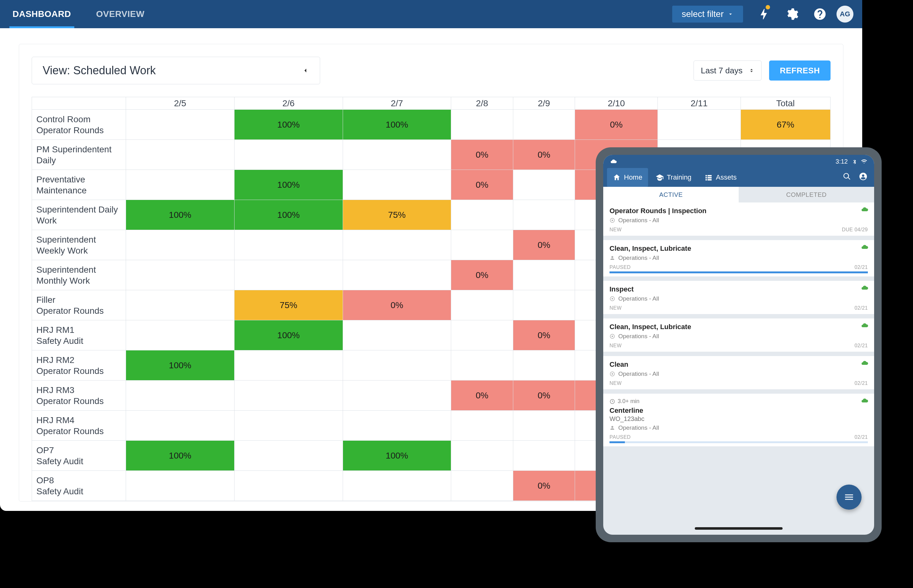 Image resolution: width=913 pixels, height=588 pixels. What do you see at coordinates (855, 230) in the screenshot?
I see `item-due: DUE 04/29` at bounding box center [855, 230].